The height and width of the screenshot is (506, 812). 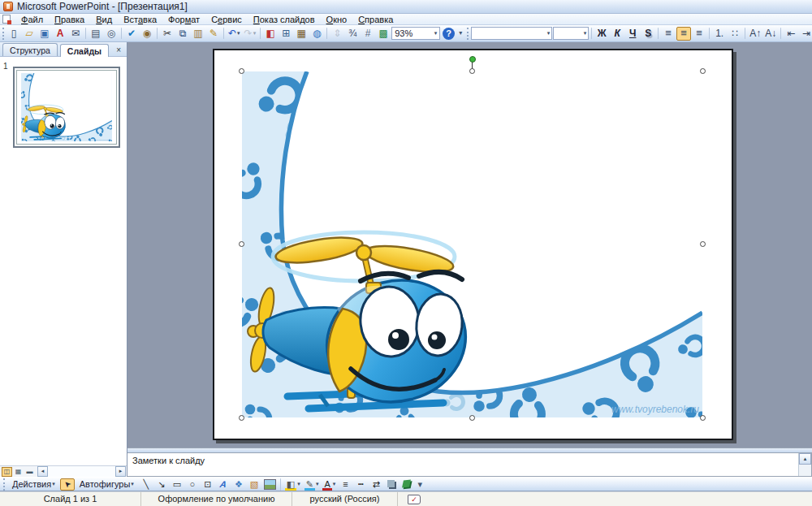 What do you see at coordinates (140, 19) in the screenshot?
I see `menu-insert: Вставка` at bounding box center [140, 19].